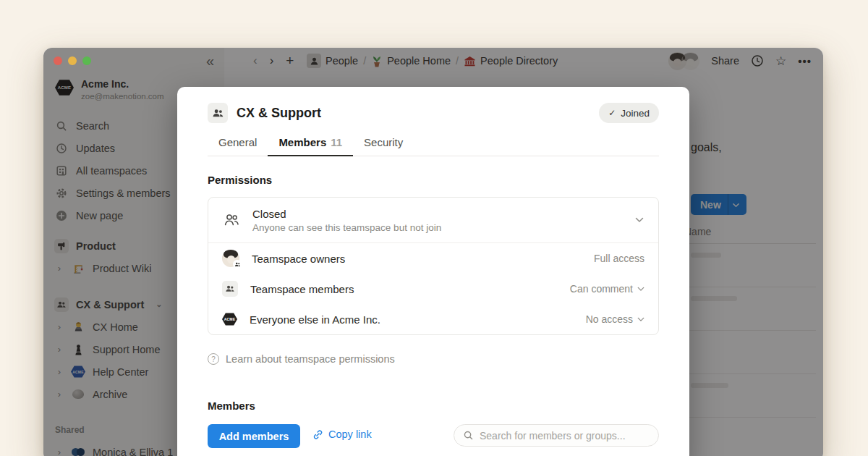 This screenshot has width=868, height=456. Describe the element at coordinates (350, 434) in the screenshot. I see `copy-link-label: Copy link` at that location.